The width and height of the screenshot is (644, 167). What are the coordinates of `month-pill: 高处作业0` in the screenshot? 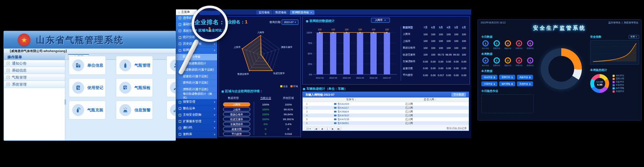 It's located at (525, 77).